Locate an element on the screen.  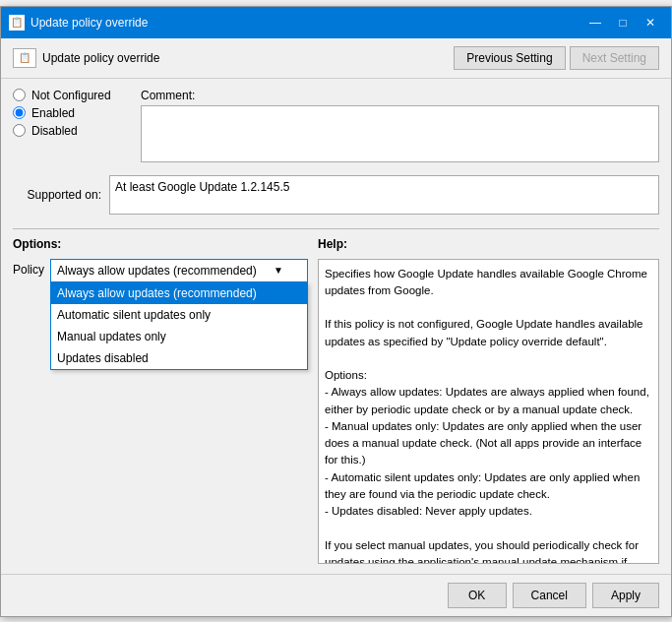
options-title: Options: is located at coordinates (160, 244).